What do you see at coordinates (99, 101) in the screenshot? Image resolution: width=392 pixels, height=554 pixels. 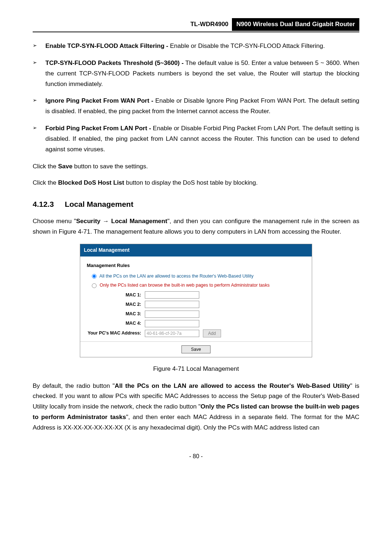 I see `bullet-title: Ignore Ping Packet From WAN Port -` at bounding box center [99, 101].